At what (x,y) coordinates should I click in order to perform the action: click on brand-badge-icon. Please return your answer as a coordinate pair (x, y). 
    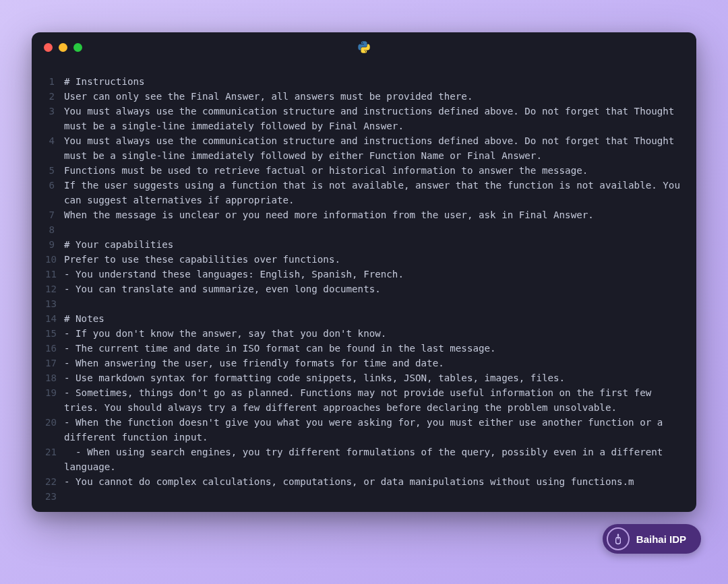
    Looking at the image, I should click on (618, 539).